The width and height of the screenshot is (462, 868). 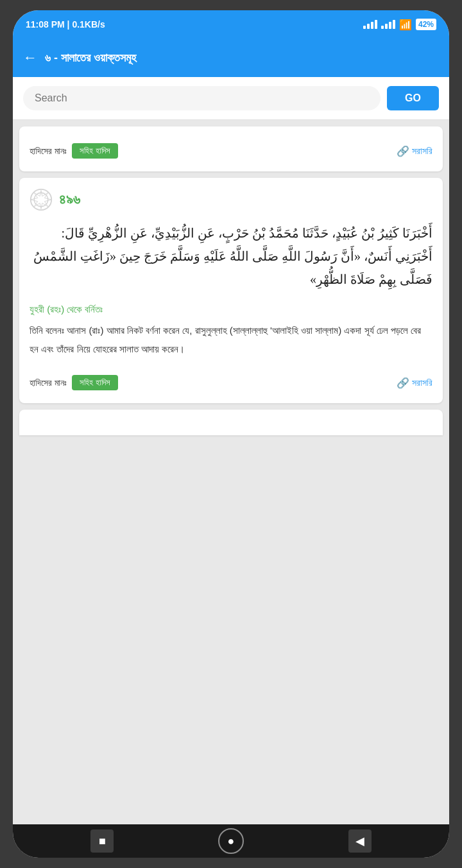 I want to click on nav-back-button: ◀, so click(x=360, y=841).